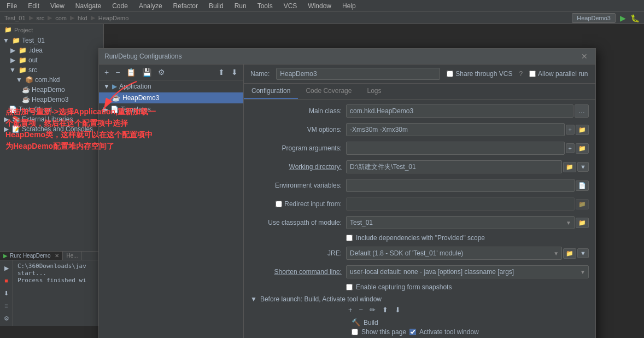 Image resolution: width=644 pixels, height=338 pixels. What do you see at coordinates (455, 148) in the screenshot?
I see `program-args-input` at bounding box center [455, 148].